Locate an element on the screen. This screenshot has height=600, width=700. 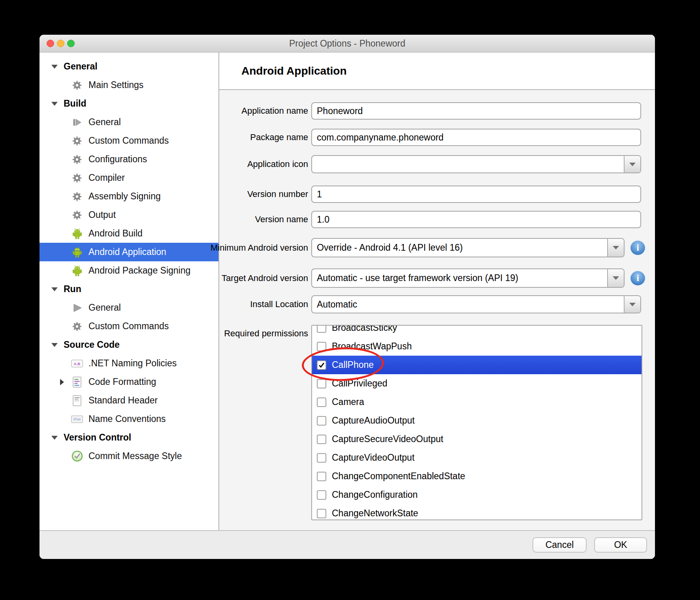
sidebar-item-label: General is located at coordinates (105, 122).